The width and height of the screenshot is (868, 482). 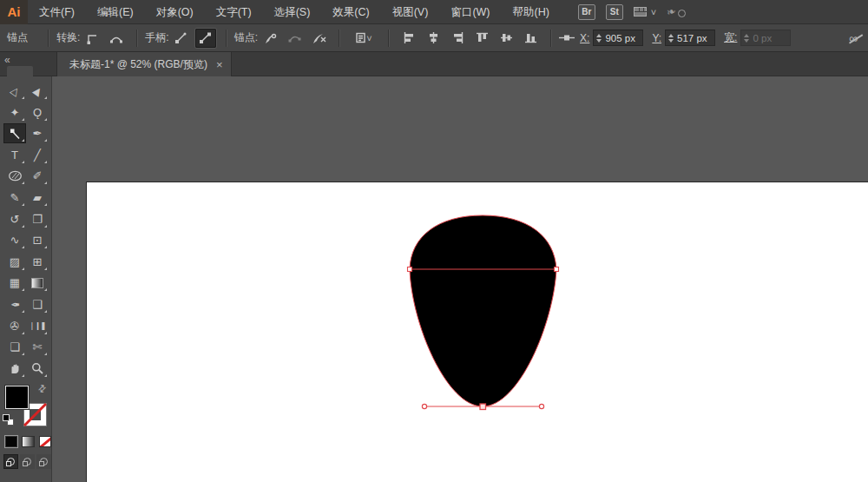 I want to click on scale-tool: ❐, so click(x=37, y=219).